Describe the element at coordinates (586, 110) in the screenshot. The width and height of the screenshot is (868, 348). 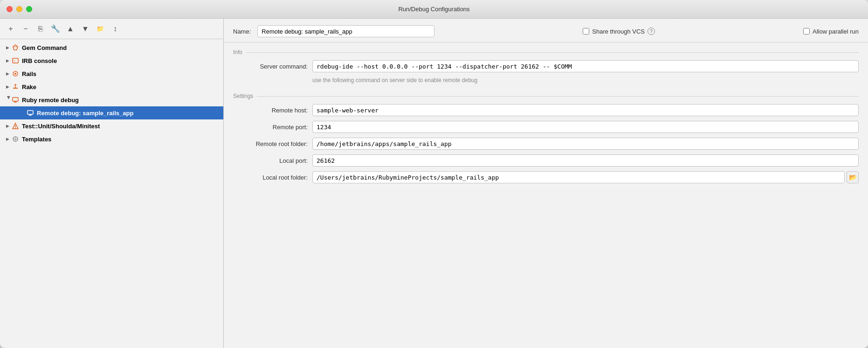
I see `remote-host-input` at that location.